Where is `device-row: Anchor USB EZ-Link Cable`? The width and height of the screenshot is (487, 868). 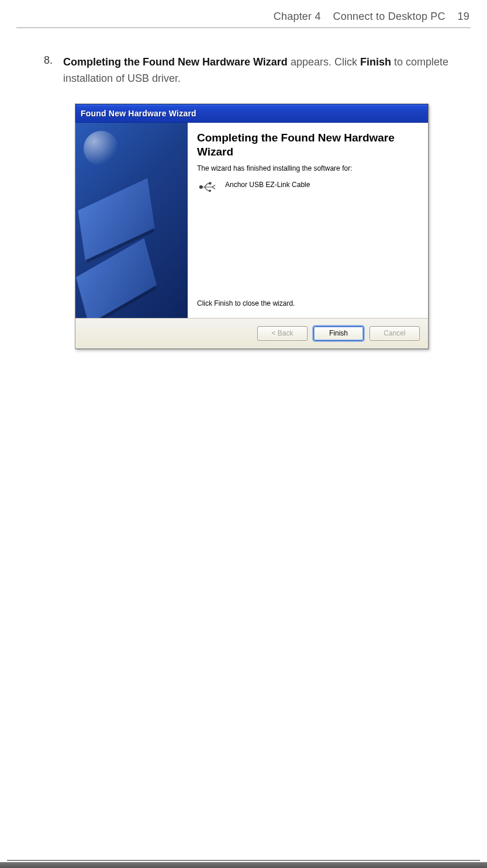 device-row: Anchor USB EZ-Link Cable is located at coordinates (309, 186).